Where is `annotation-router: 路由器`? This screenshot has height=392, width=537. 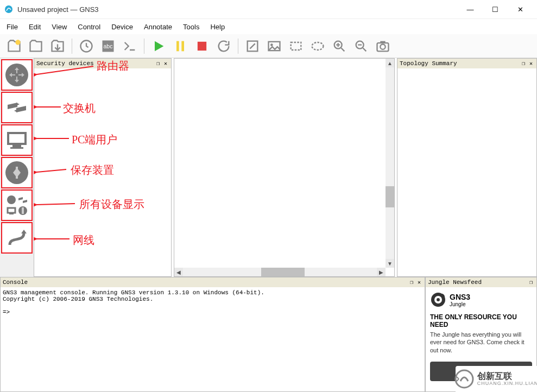
annotation-router: 路由器 is located at coordinates (113, 66).